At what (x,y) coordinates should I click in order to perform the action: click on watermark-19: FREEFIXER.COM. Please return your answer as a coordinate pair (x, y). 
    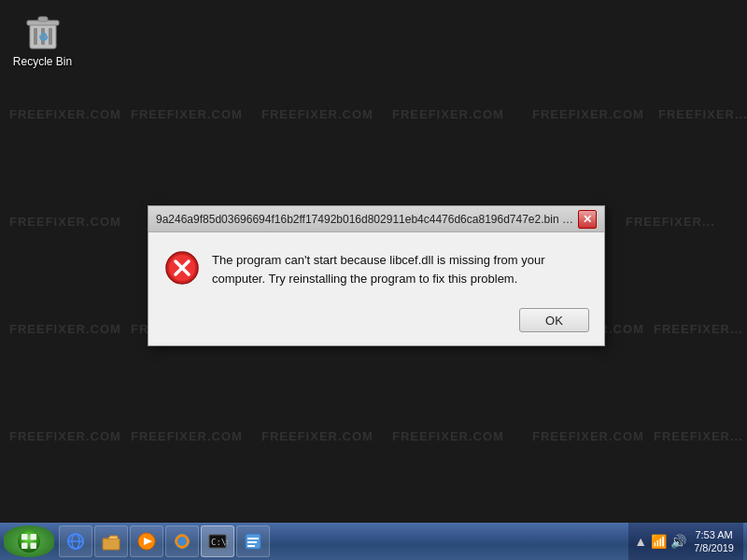
    Looking at the image, I should click on (588, 437).